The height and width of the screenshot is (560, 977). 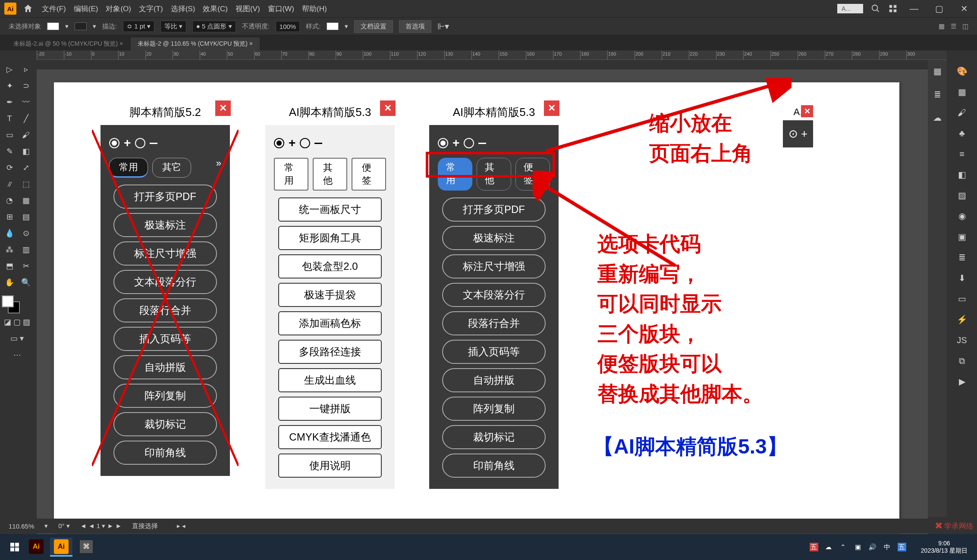 I want to click on prefs-button: 首选项, so click(x=415, y=27).